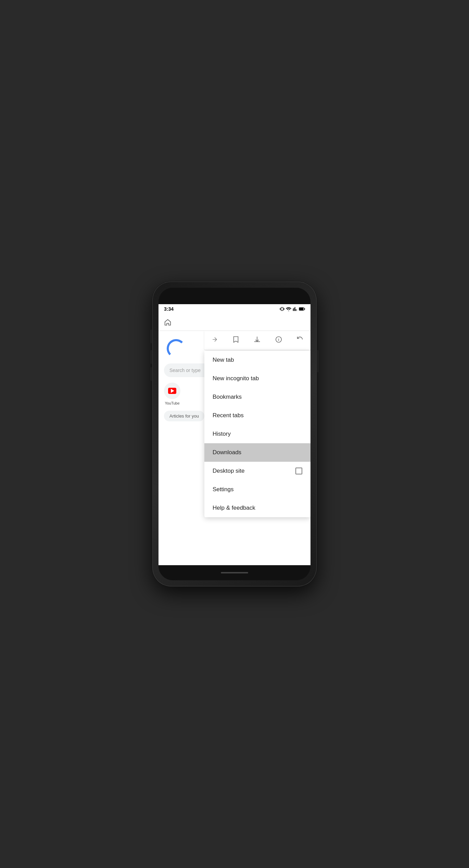  Describe the element at coordinates (234, 508) in the screenshot. I see `help-feedback-label: Help & feedback` at that location.